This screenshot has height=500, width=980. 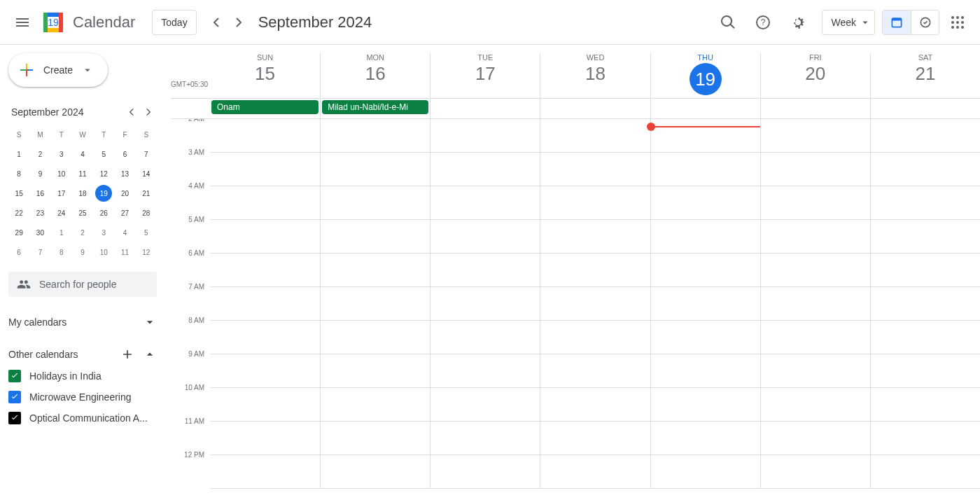 I want to click on mini-day-cell: 11, so click(x=125, y=252).